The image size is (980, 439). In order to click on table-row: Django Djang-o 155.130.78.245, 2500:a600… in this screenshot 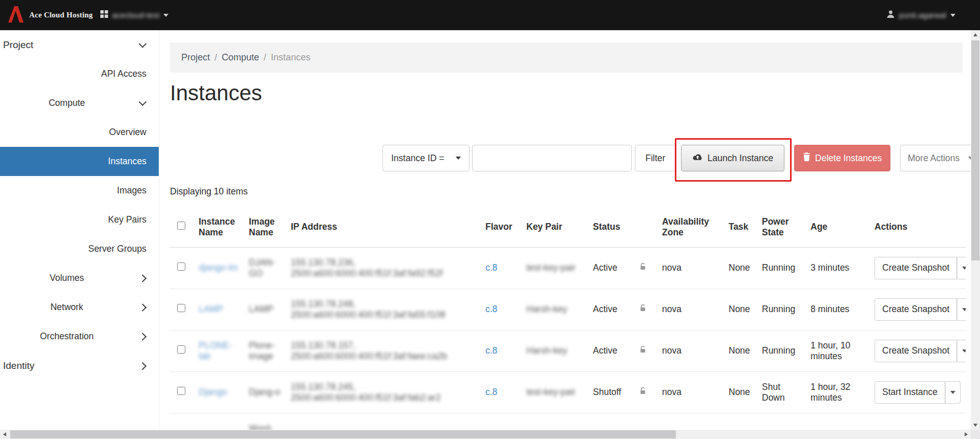, I will do `click(568, 392)`.